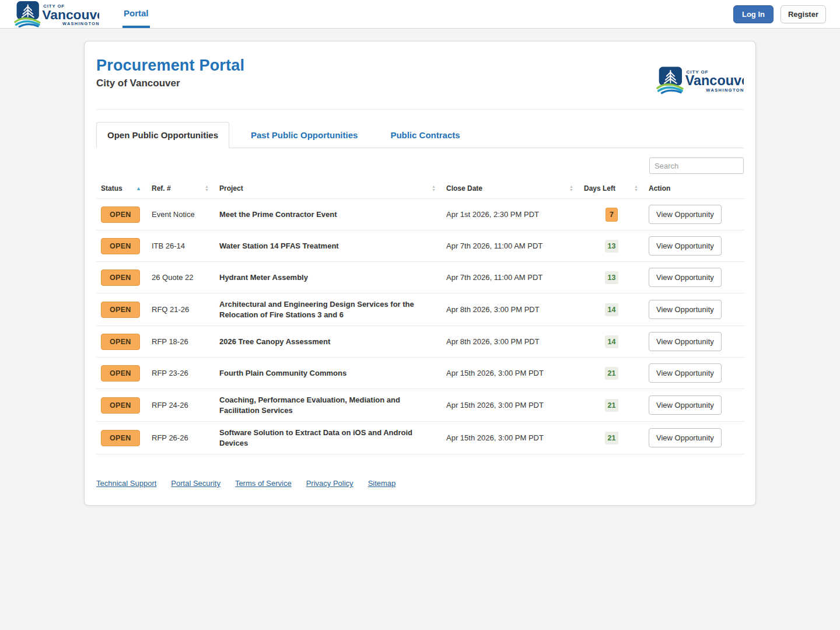  I want to click on page-subtitle: City of Vancouver, so click(170, 83).